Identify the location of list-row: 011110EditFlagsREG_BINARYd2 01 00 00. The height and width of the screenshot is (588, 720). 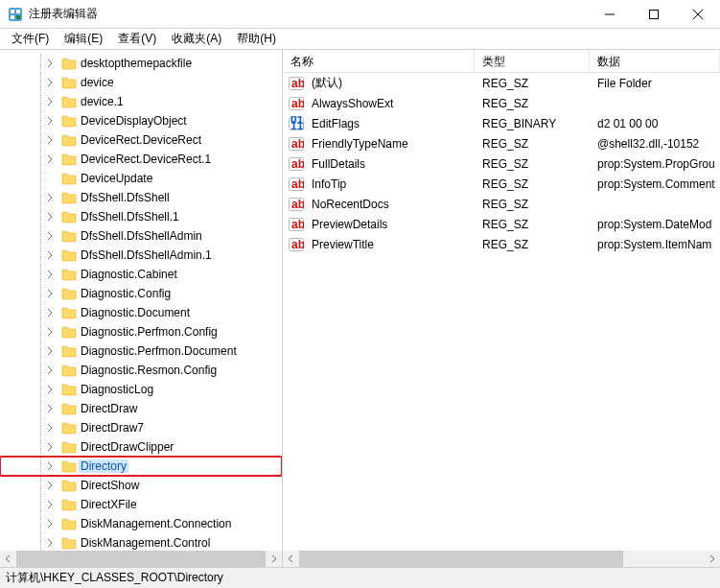
(501, 123).